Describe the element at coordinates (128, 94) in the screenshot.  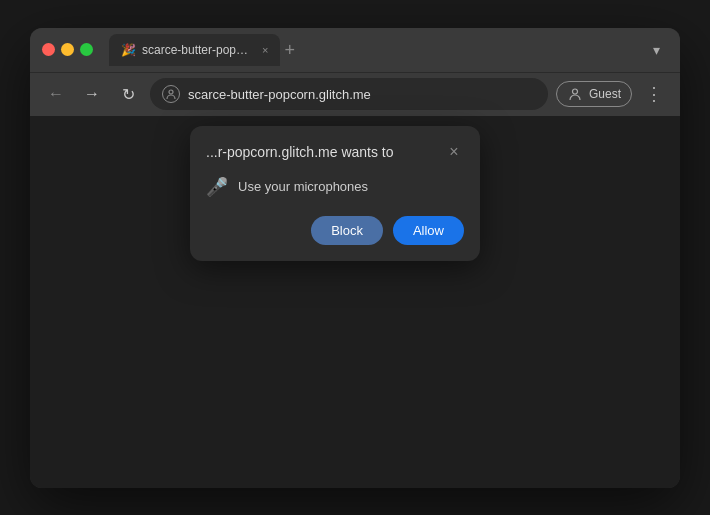
I see `refresh-button: ↻` at that location.